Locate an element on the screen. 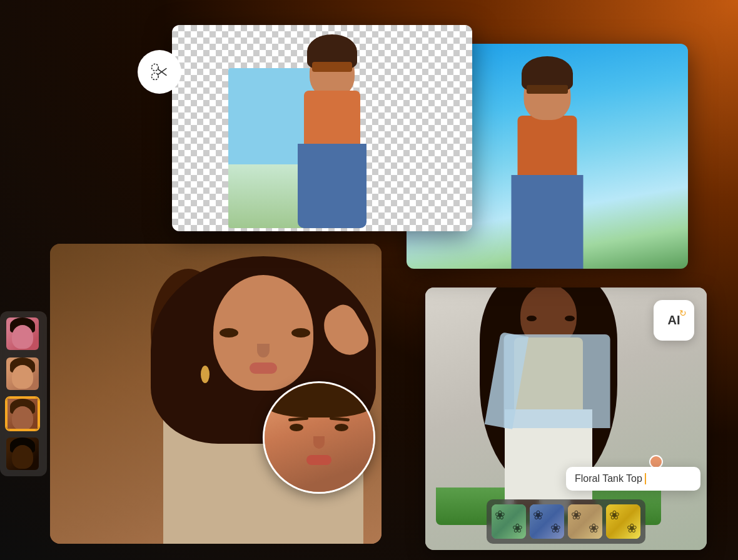  face-zoom-eyebrow-right is located at coordinates (340, 419).